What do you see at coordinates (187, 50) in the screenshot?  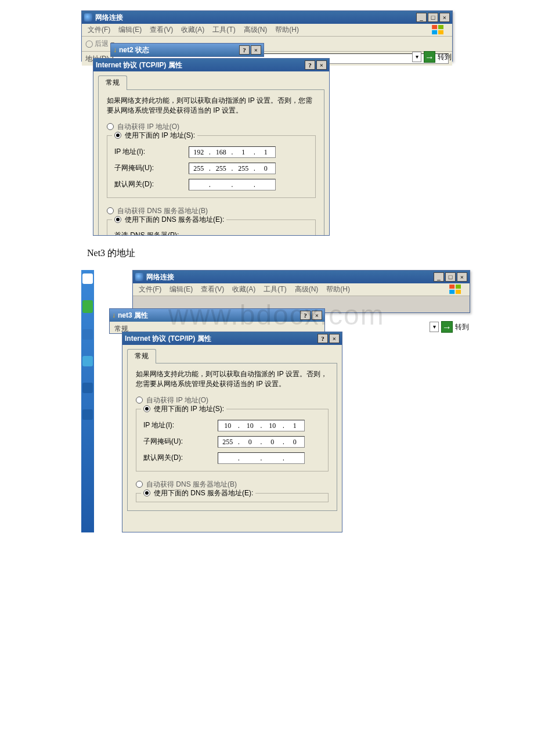 I see `net2-status-dialog: ↓ net2 状态 ?×` at bounding box center [187, 50].